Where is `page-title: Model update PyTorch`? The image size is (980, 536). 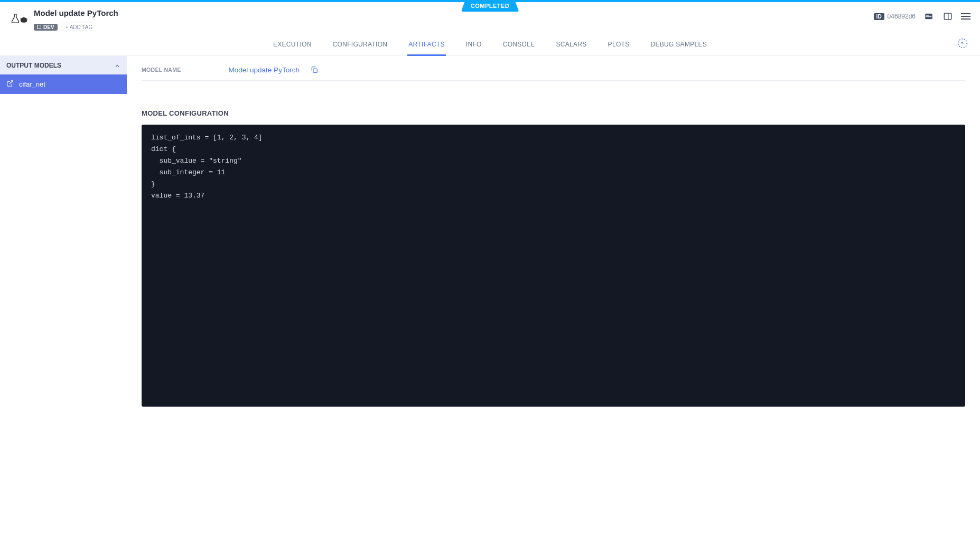
page-title: Model update PyTorch is located at coordinates (76, 13).